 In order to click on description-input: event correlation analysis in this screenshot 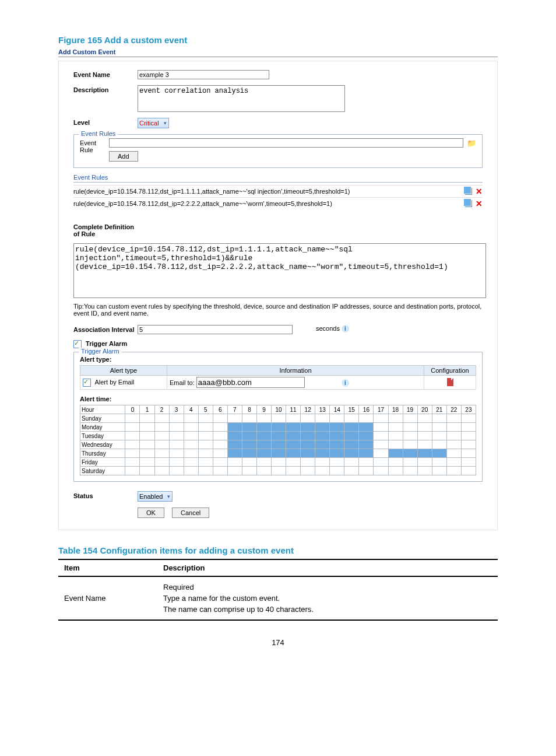, I will do `click(241, 99)`.